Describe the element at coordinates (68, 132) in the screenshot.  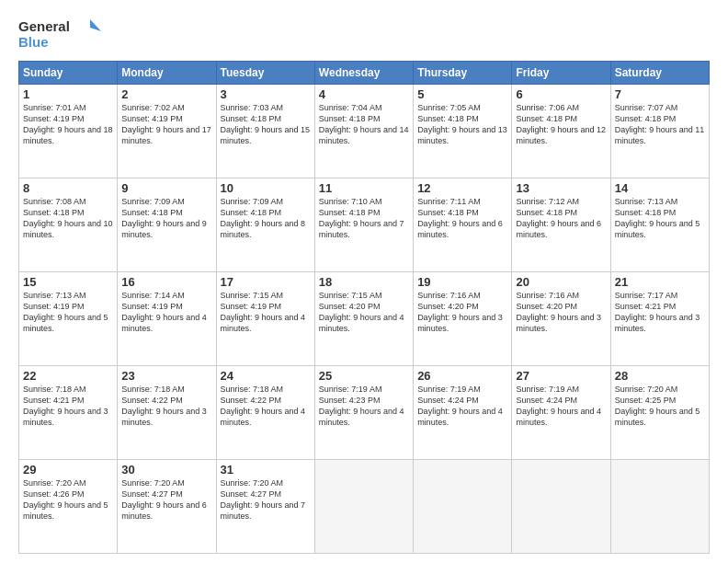
I see `calendar-cell: 1Sunrise: 7:01 AMSunset: 4:19 PMDaylight…` at that location.